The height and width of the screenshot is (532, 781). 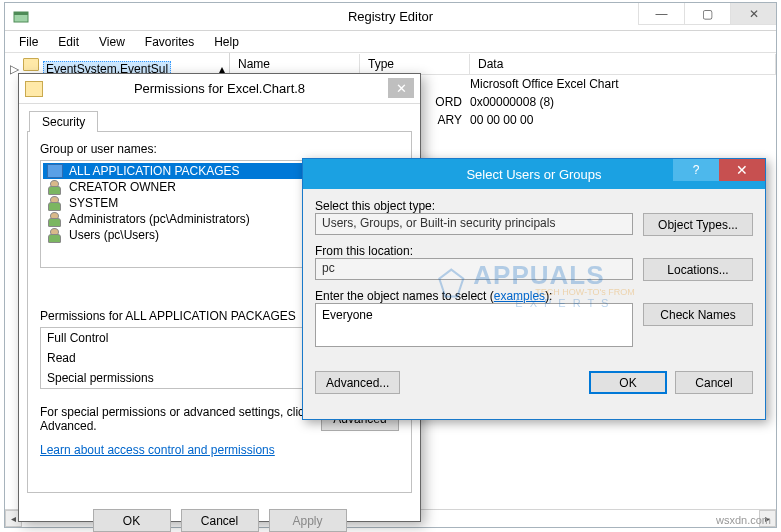 What do you see at coordinates (474, 269) in the screenshot?
I see `location-field: pc` at bounding box center [474, 269].